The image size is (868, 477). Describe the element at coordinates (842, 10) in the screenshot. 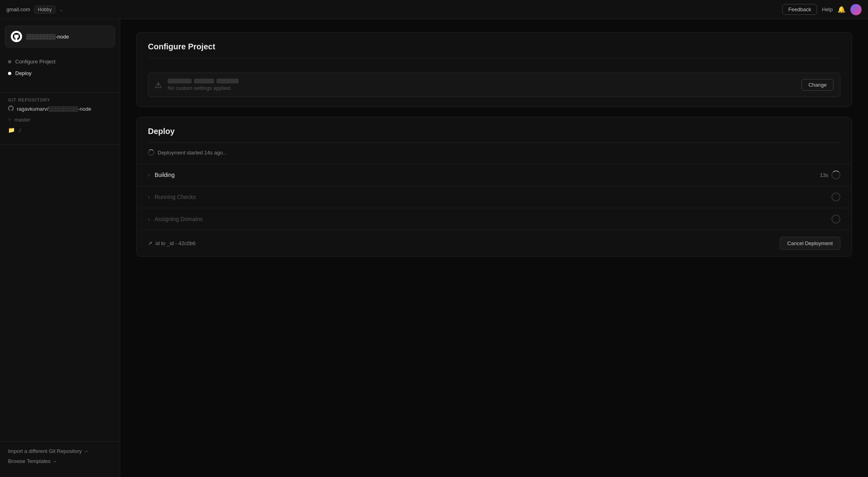

I see `notification-icon: 🔔` at that location.